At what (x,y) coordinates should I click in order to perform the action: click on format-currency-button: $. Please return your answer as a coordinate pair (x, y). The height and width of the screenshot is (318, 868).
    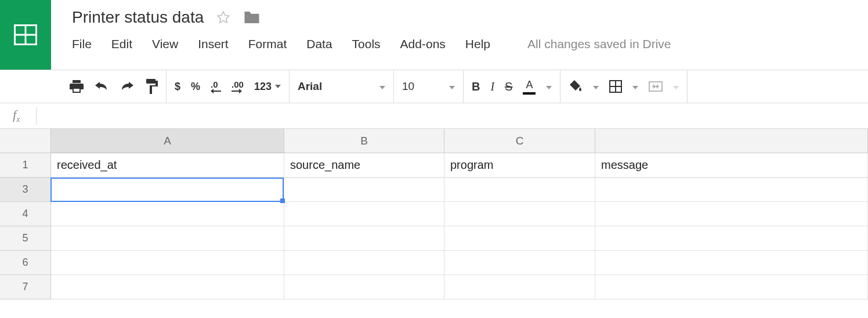
    Looking at the image, I should click on (178, 87).